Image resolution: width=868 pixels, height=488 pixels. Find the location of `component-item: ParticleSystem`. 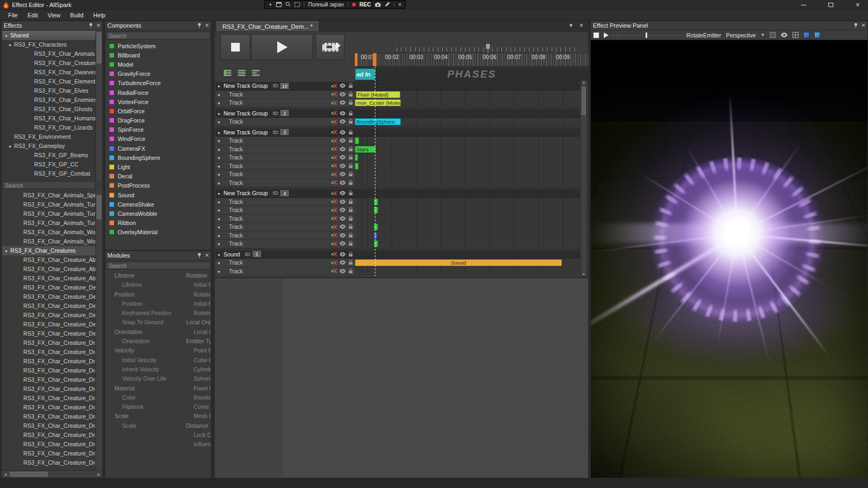

component-item: ParticleSystem is located at coordinates (158, 46).